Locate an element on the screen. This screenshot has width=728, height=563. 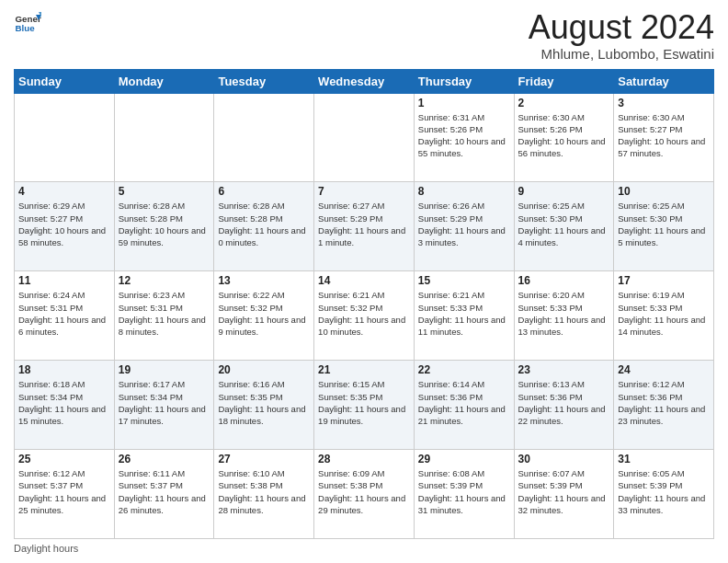
day-number: 30 is located at coordinates (564, 459).